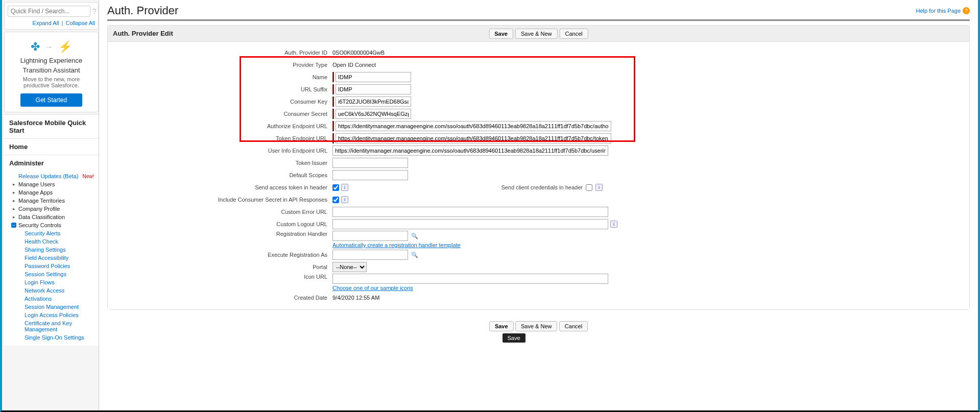  What do you see at coordinates (51, 147) in the screenshot?
I see `sidebar-item-home: Home` at bounding box center [51, 147].